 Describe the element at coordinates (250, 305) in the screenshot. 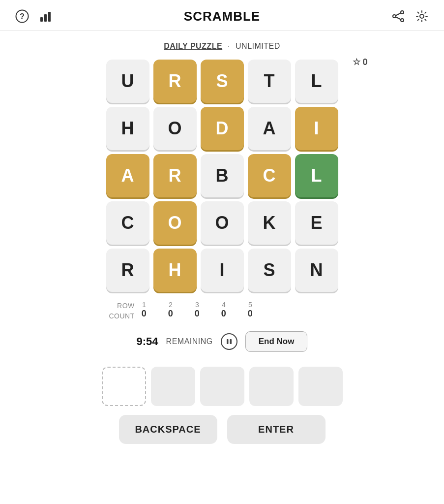

I see `col-num-5: 5` at that location.